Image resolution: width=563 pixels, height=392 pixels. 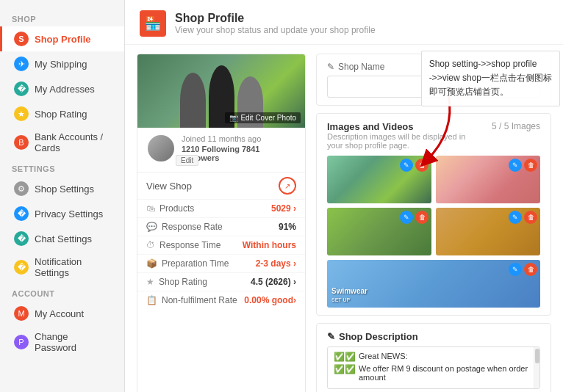 I want to click on img4-actions: ✎ 🗑, so click(x=523, y=217).